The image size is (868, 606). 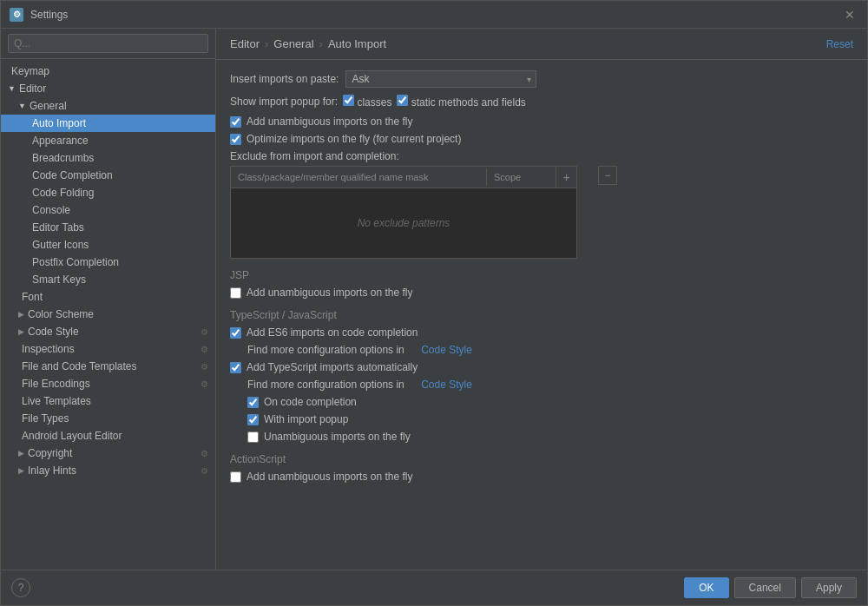 What do you see at coordinates (59, 280) in the screenshot?
I see `sidebar-item-label: Smart Keys` at bounding box center [59, 280].